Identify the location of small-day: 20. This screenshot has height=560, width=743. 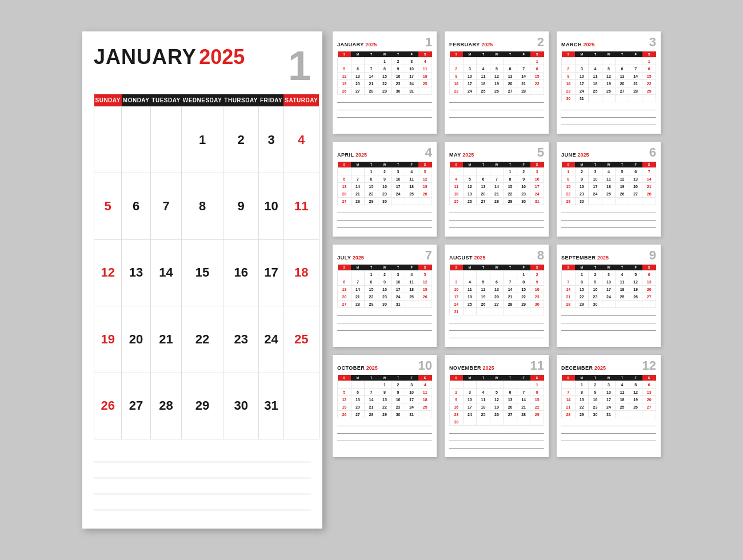
(484, 194).